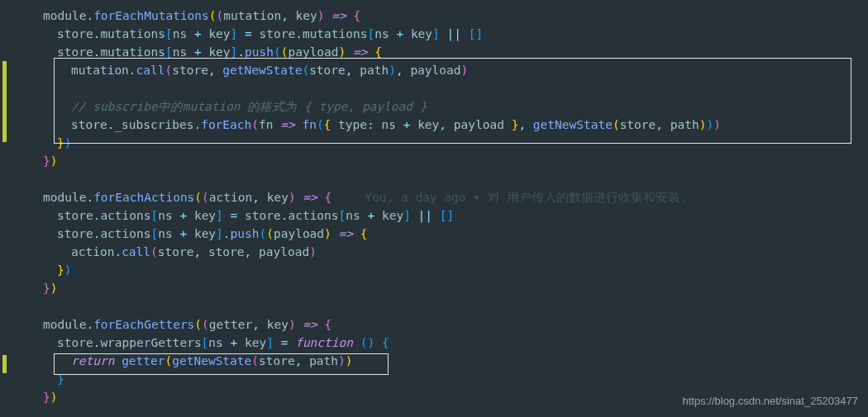  Describe the element at coordinates (441, 379) in the screenshot. I see `code-line: }` at that location.